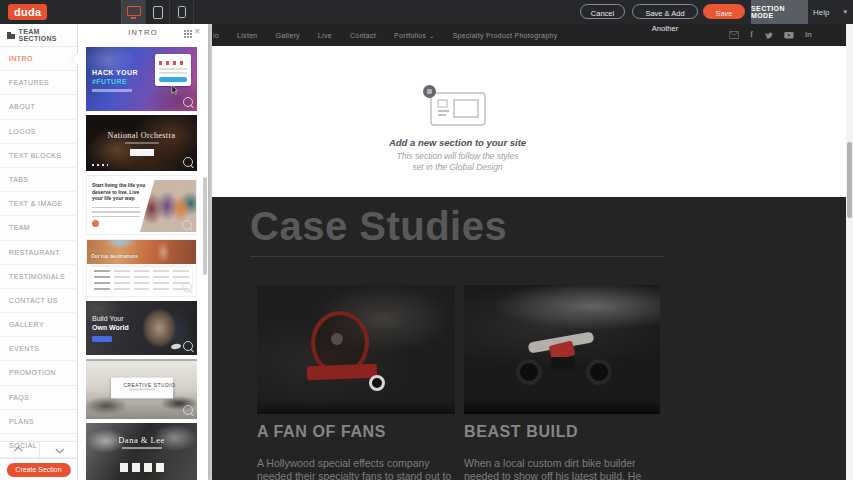 This screenshot has height=480, width=853. I want to click on sidebar-item-faqs: FAQS, so click(38, 398).